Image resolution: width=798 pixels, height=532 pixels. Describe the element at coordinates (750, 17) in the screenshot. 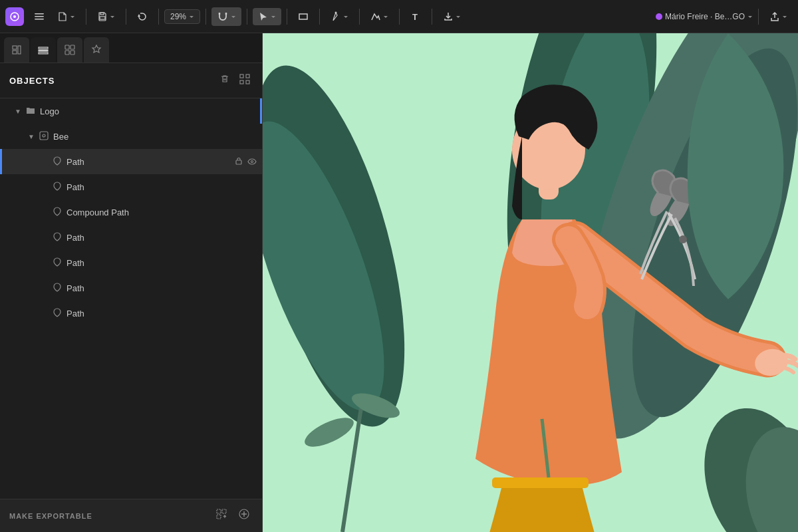

I see `user-chevron` at that location.